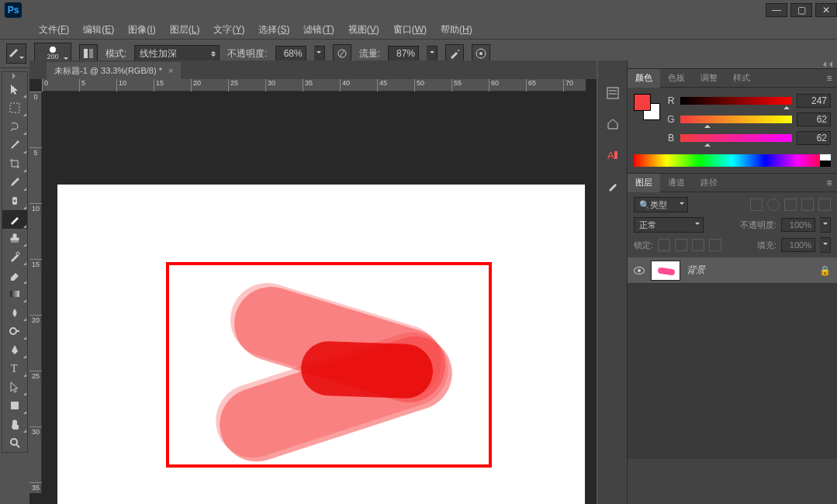  What do you see at coordinates (732, 161) in the screenshot?
I see `color-spectrum` at bounding box center [732, 161].